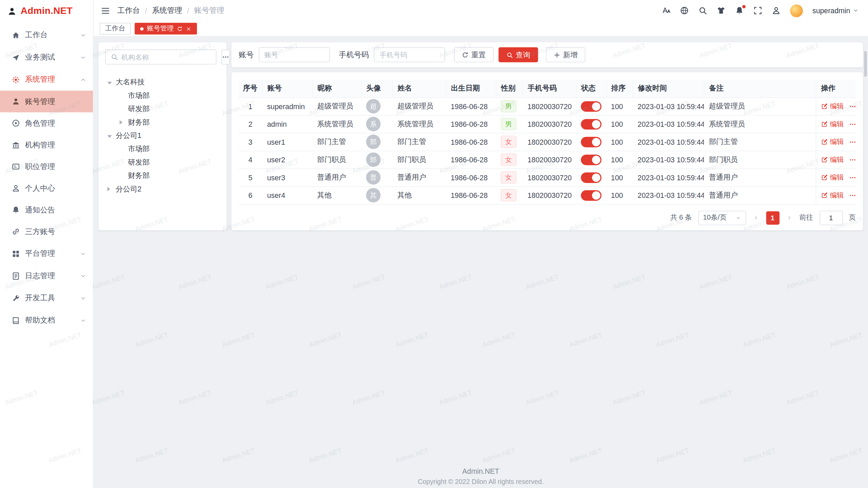 This screenshot has height=488, width=868. Describe the element at coordinates (226, 57) in the screenshot. I see `org-more-button` at that location.